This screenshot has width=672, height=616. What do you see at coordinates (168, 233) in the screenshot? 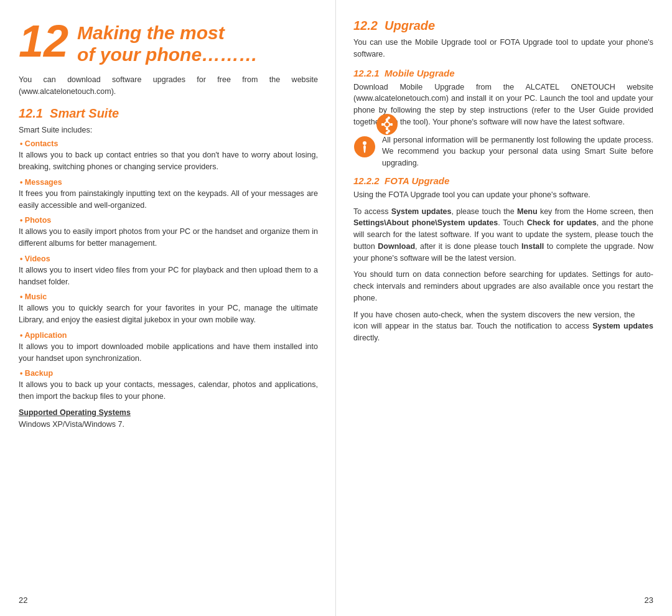
I see `bullet-photos: Photos It allows you to easily import ph…` at bounding box center [168, 233].